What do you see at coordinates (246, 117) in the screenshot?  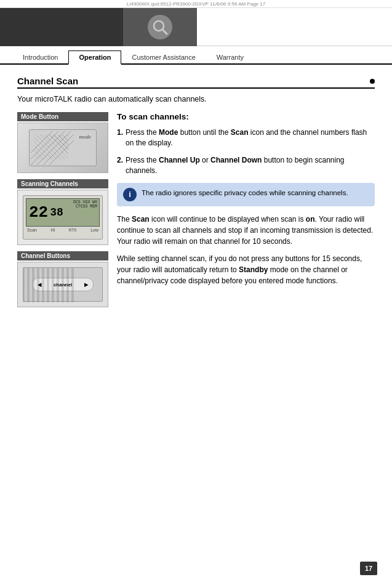 I see `scan-heading: To scan channels:` at bounding box center [246, 117].